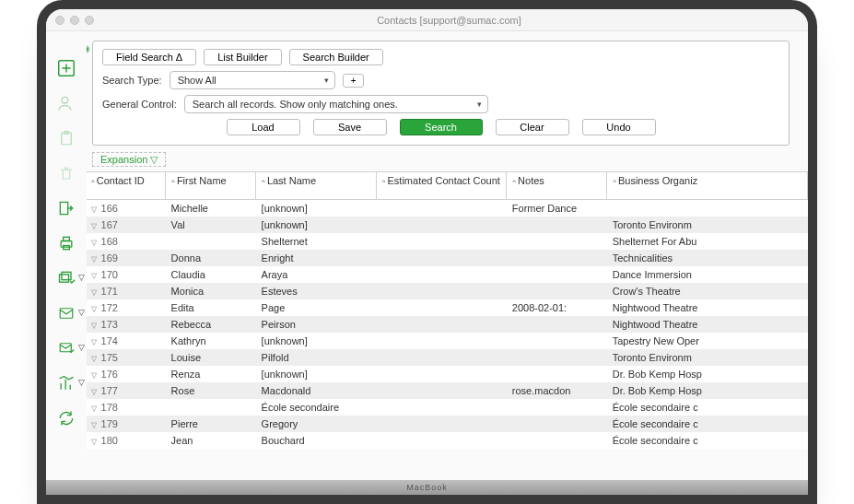  Describe the element at coordinates (66, 208) in the screenshot. I see `export-icon` at that location.